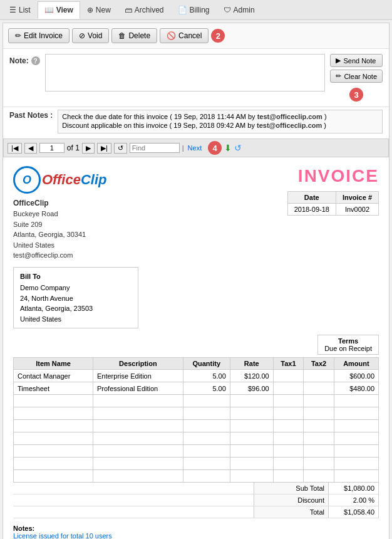 The image size is (392, 539). What do you see at coordinates (196, 500) in the screenshot?
I see `totals-area: Sub Total $1,080.00 Discount 2.00 % Tota…` at bounding box center [196, 500].